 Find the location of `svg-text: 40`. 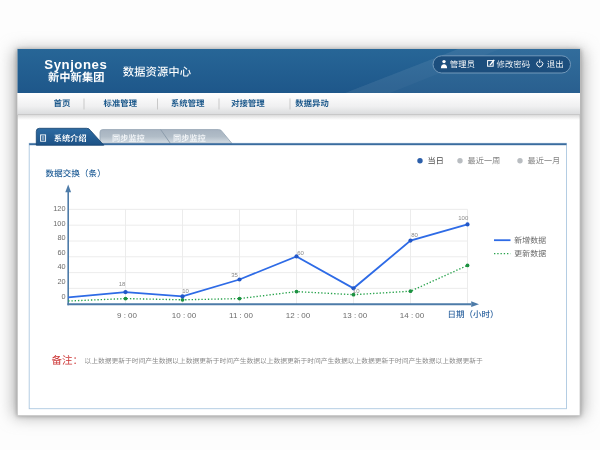

svg-text: 40 is located at coordinates (61, 266).